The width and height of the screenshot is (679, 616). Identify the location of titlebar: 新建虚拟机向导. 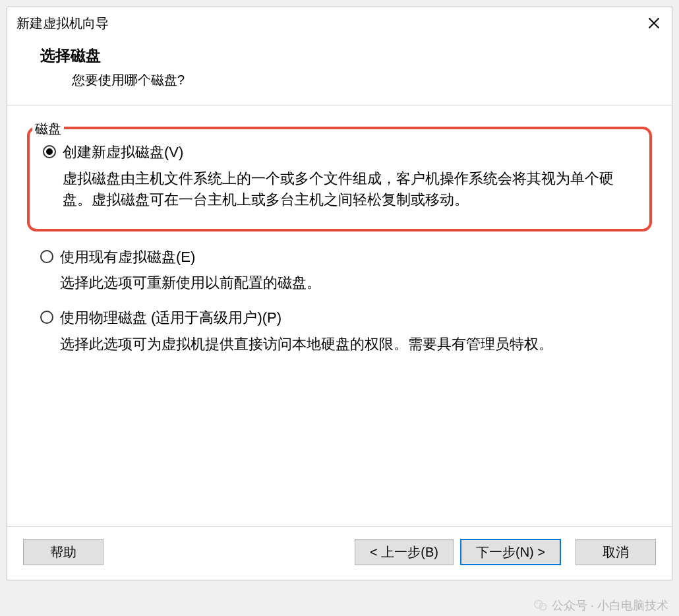
(340, 22).